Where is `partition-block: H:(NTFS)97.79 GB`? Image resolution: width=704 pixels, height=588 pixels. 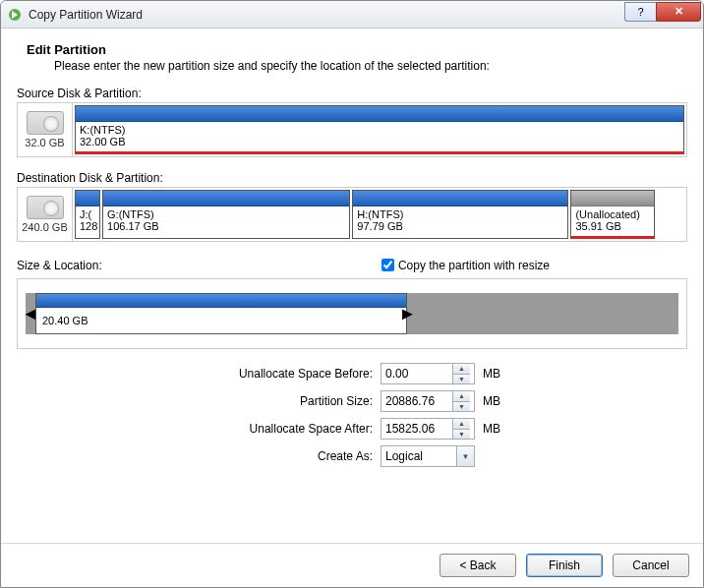
partition-block: H:(NTFS)97.79 GB is located at coordinates (460, 214).